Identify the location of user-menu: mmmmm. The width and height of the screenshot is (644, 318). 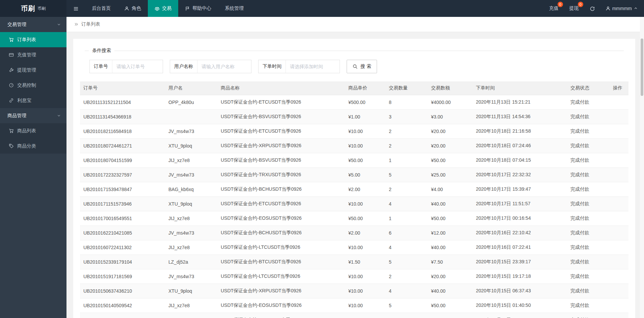
(622, 8).